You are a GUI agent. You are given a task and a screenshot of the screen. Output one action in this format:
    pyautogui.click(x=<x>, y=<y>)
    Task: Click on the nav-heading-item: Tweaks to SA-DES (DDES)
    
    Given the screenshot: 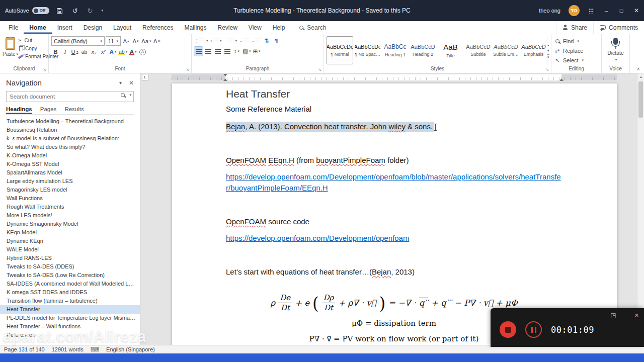 What is the action you would take?
    pyautogui.click(x=70, y=266)
    